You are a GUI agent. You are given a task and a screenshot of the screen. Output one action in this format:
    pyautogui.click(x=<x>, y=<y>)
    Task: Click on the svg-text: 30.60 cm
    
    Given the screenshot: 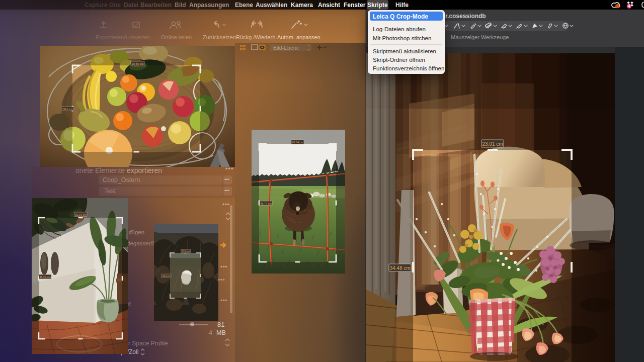 What is the action you would take?
    pyautogui.click(x=138, y=64)
    